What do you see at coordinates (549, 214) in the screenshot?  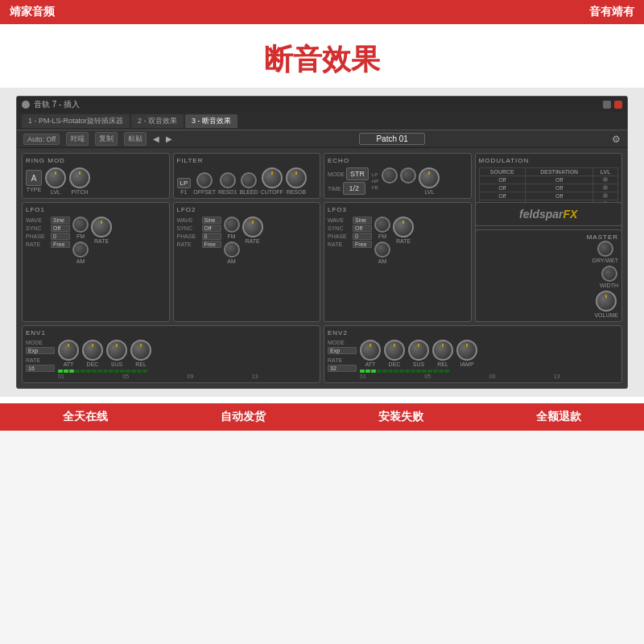 I see `brand-box: feldspar FX` at bounding box center [549, 214].